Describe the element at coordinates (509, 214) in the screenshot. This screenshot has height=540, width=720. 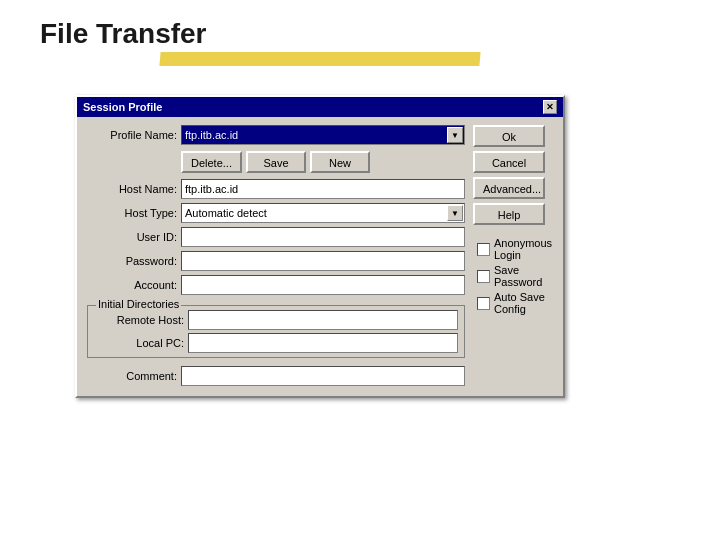
I see `help-button: Help` at that location.